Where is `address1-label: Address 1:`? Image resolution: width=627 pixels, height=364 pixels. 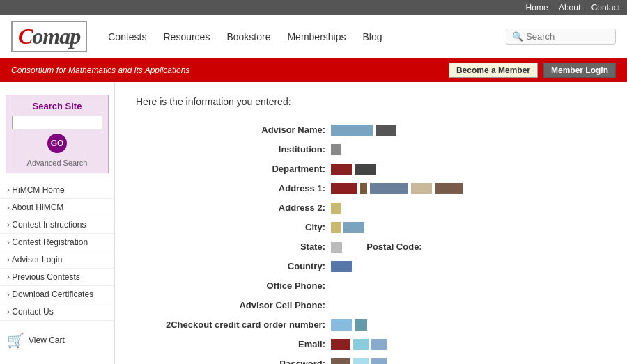 address1-label: Address 1: is located at coordinates (240, 189).